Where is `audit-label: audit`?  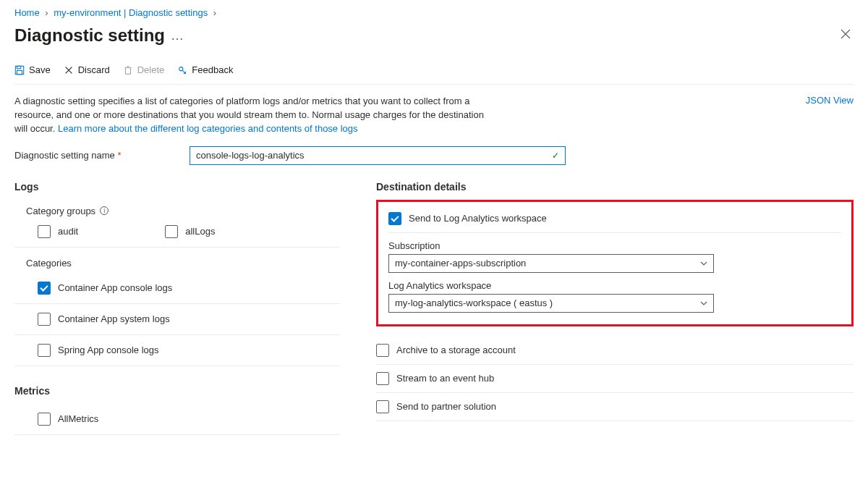 audit-label: audit is located at coordinates (68, 232).